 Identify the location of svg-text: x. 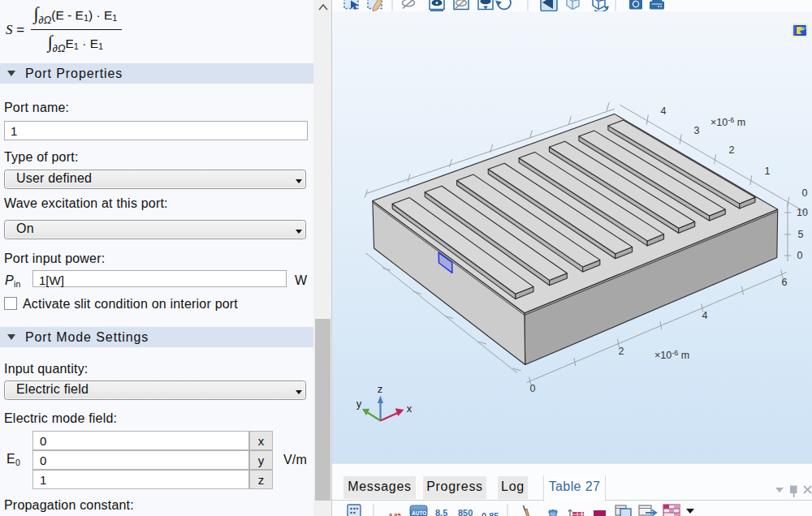
(409, 409).